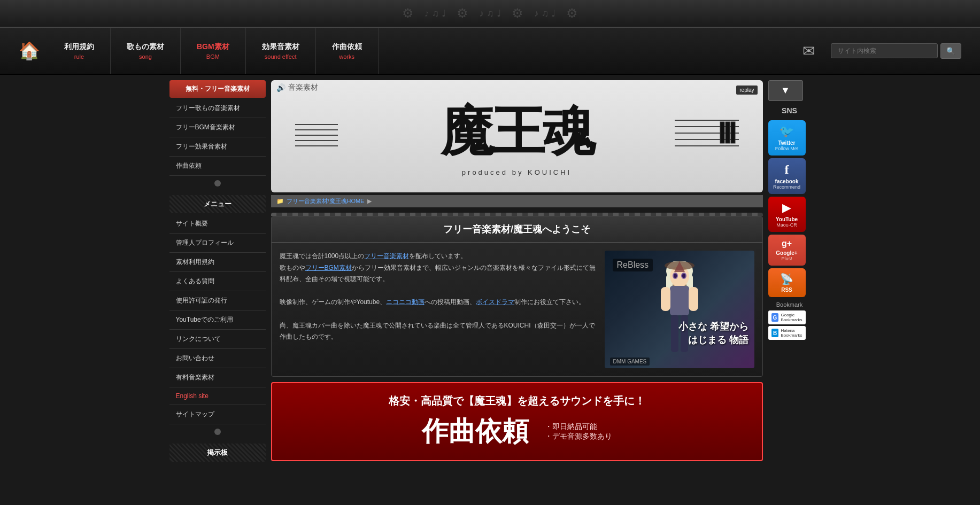  I want to click on youtube-label: YouTube, so click(787, 219).